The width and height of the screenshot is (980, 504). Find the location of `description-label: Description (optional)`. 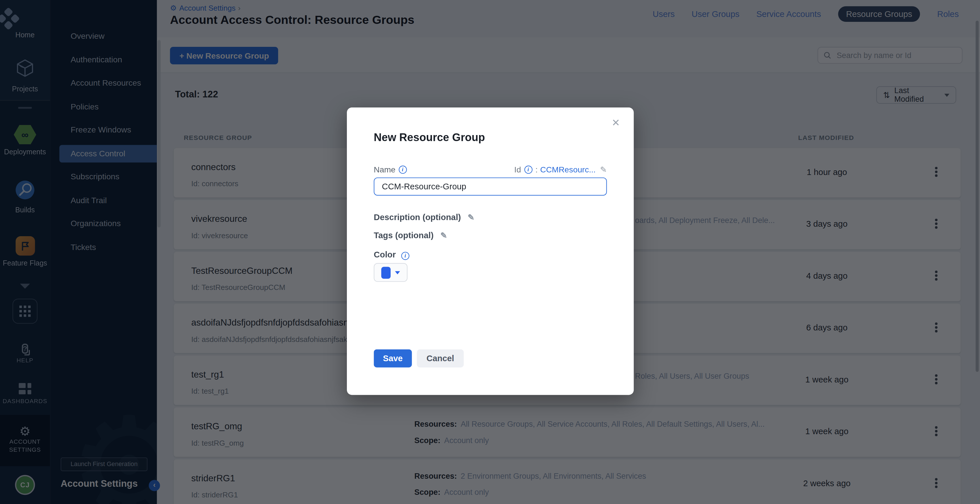

description-label: Description (optional) is located at coordinates (418, 217).